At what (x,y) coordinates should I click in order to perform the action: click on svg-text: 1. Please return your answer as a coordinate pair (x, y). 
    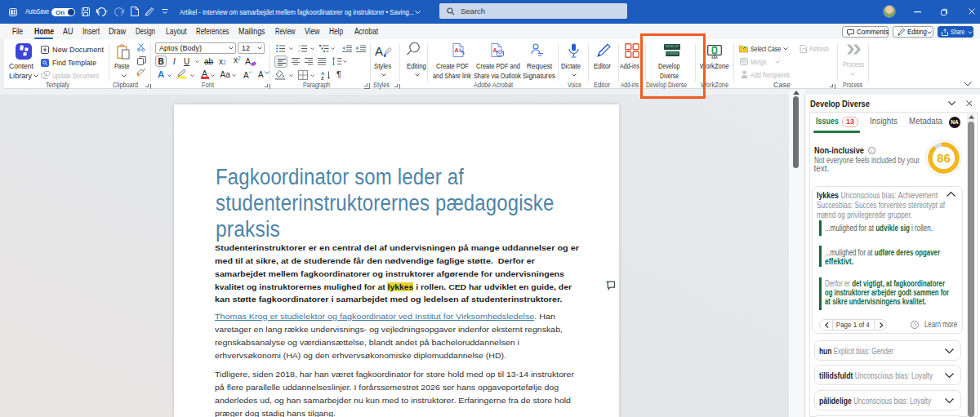
    Looking at the image, I should click on (299, 47).